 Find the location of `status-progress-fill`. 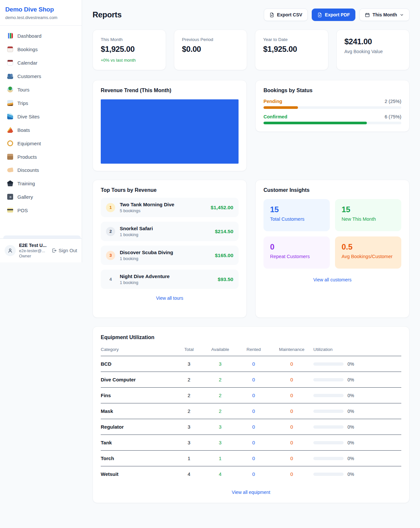

status-progress-fill is located at coordinates (281, 108).